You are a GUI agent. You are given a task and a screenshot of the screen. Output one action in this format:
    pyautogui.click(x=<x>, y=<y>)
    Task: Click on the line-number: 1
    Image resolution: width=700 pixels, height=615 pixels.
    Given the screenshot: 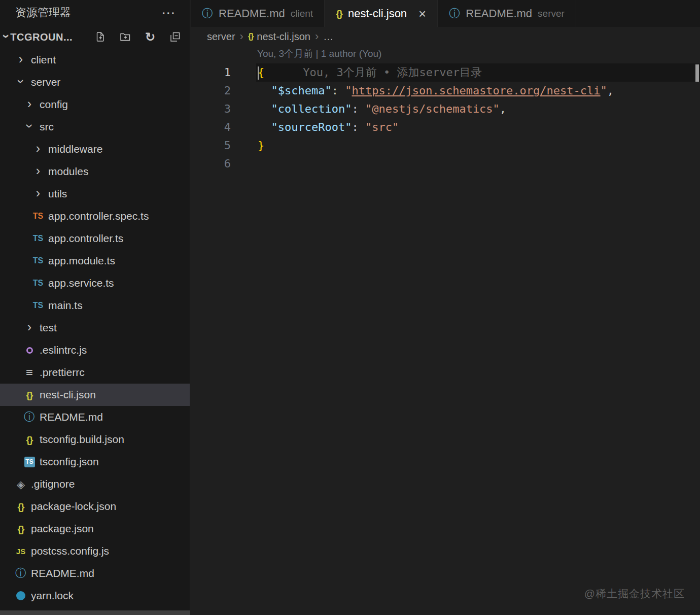 What is the action you would take?
    pyautogui.click(x=211, y=73)
    